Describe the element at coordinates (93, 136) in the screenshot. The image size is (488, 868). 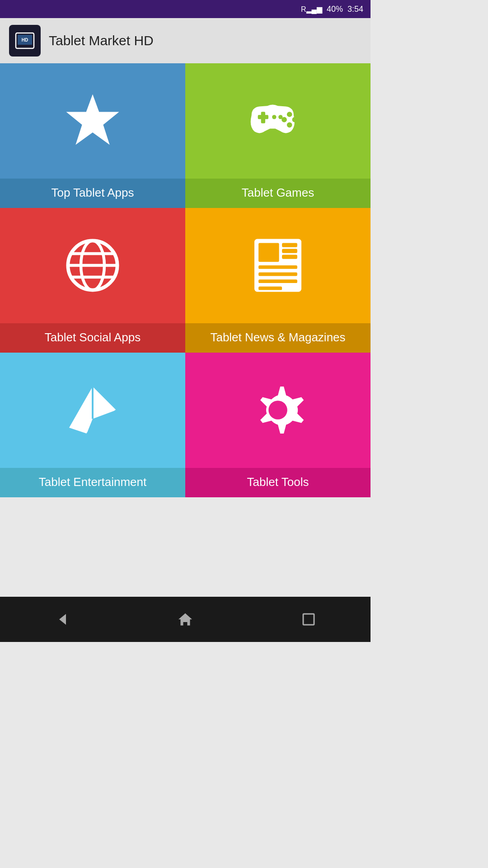
I see `cell-top-tablet-apps: Top Tablet Apps` at that location.